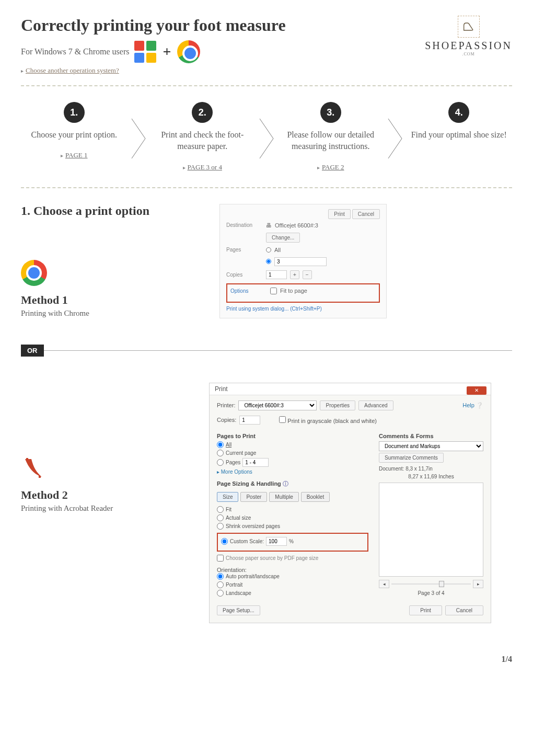  What do you see at coordinates (307, 275) in the screenshot?
I see `copies-minus-button: −` at bounding box center [307, 275].